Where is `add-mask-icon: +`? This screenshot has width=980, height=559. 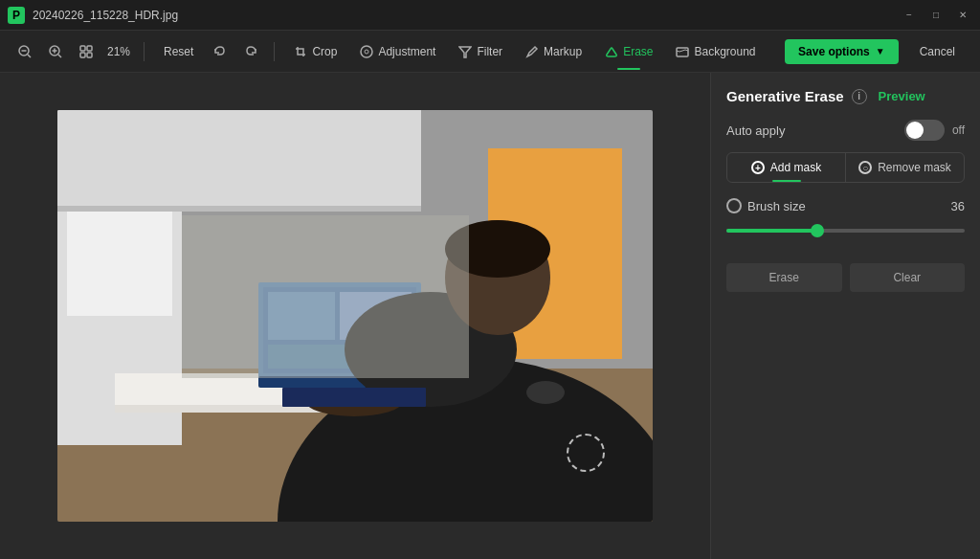
add-mask-icon: + is located at coordinates (758, 168).